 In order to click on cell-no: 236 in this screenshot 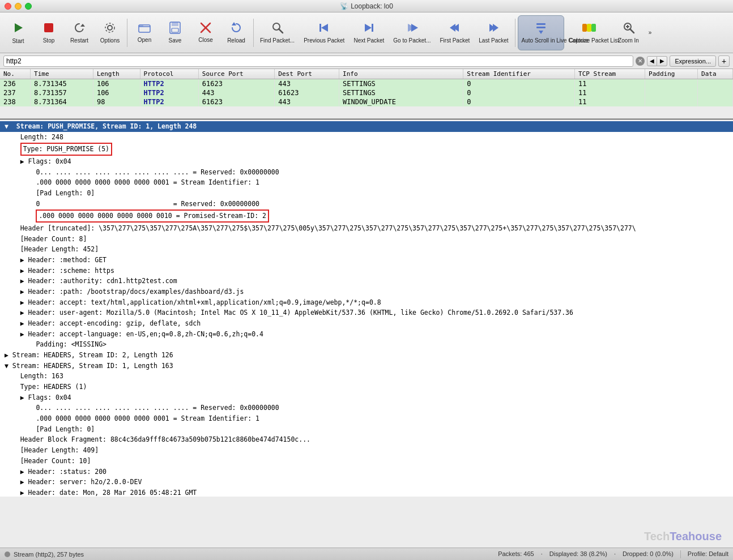, I will do `click(15, 84)`.